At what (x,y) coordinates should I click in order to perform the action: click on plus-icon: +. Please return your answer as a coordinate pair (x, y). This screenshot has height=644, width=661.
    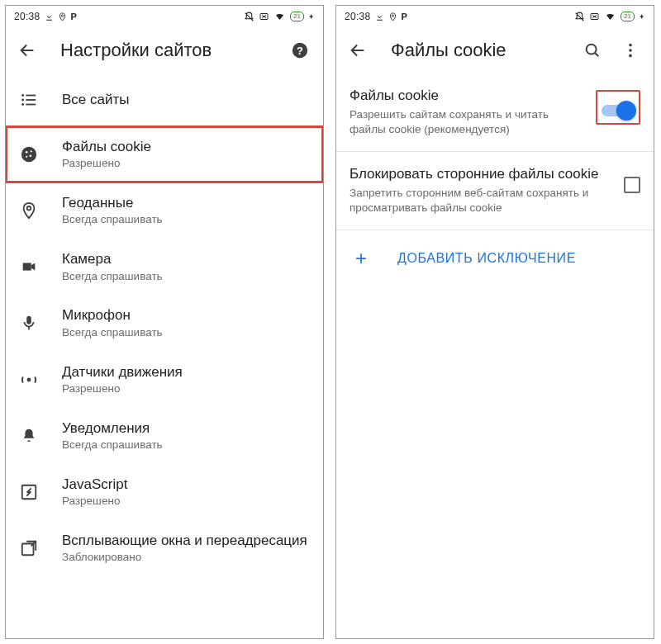
    Looking at the image, I should click on (361, 258).